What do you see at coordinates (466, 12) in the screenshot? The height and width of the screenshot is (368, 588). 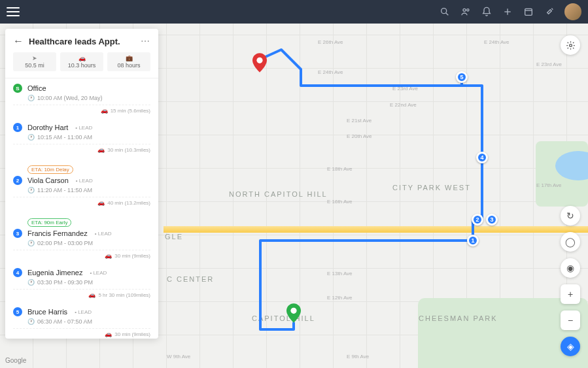 I see `users-icon` at bounding box center [466, 12].